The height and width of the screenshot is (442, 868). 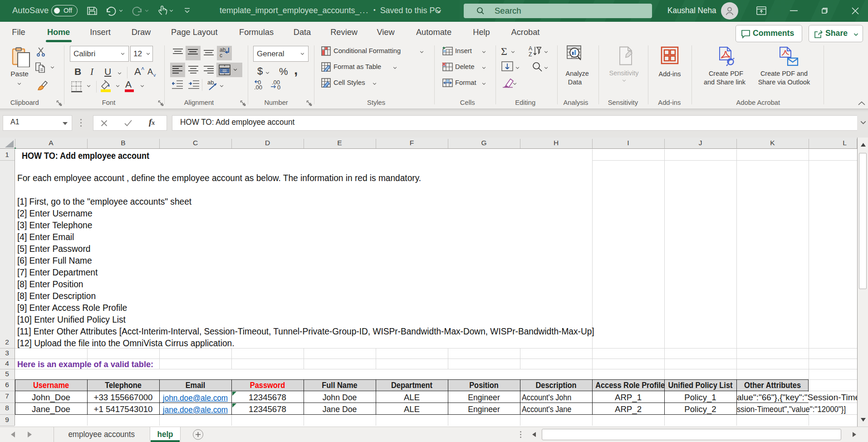 I want to click on svg-text: ab, so click(x=211, y=83).